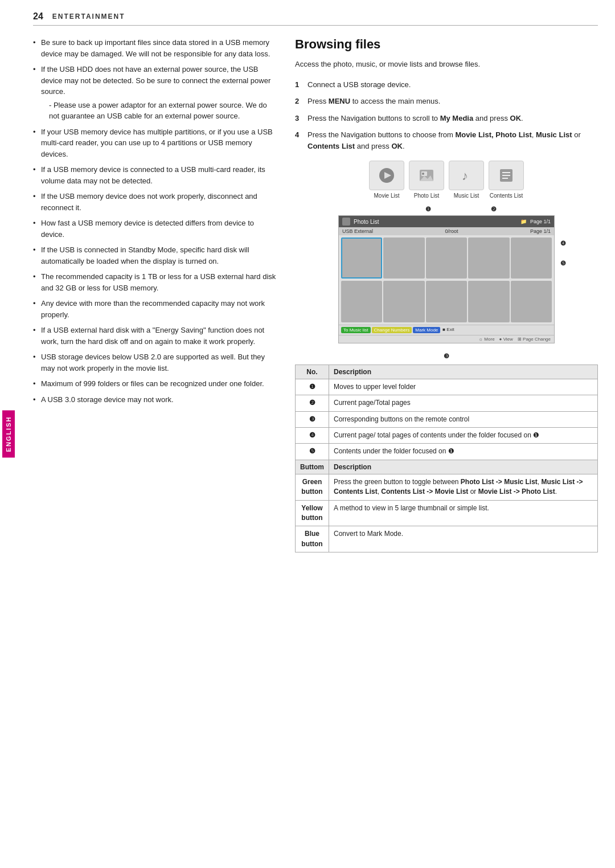  I want to click on left-sidebar: ENGLISH, so click(11, 434).